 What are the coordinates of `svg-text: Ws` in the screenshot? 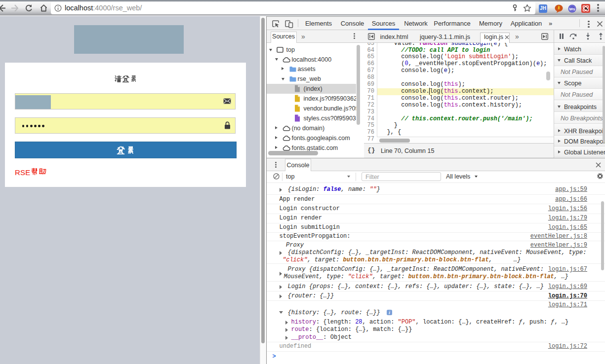 It's located at (573, 9).